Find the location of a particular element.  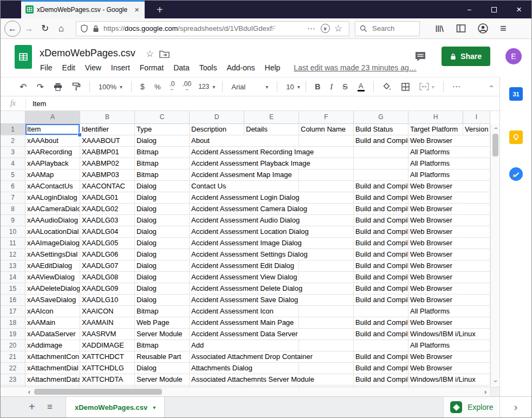

cell-H8: Web Browser is located at coordinates (436, 209).